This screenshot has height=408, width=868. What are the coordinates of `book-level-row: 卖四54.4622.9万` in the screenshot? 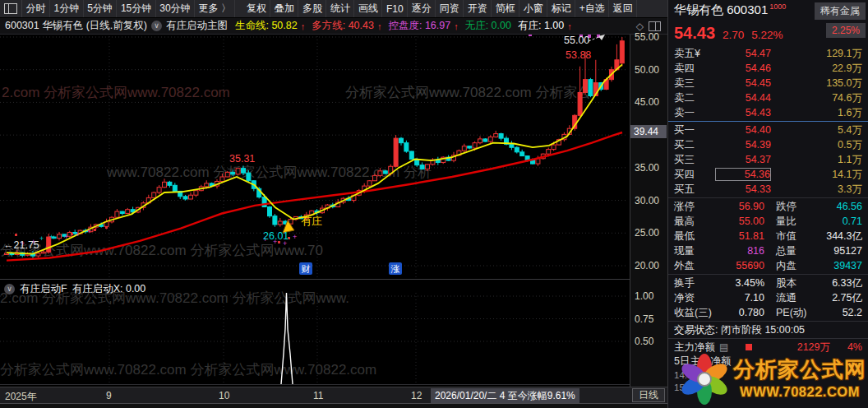 It's located at (768, 68).